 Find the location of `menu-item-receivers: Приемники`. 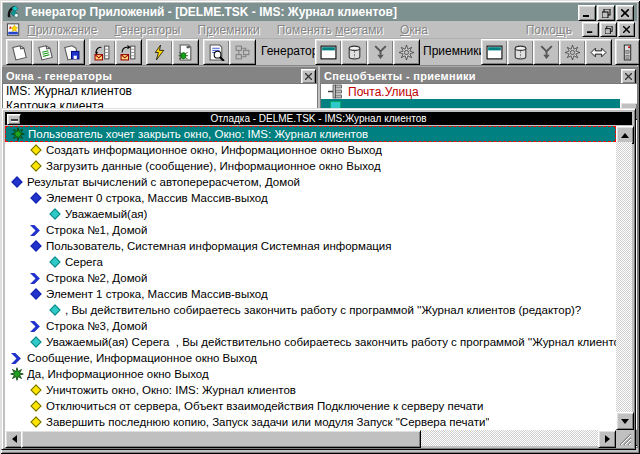

menu-item-receivers: Приемники is located at coordinates (229, 30).